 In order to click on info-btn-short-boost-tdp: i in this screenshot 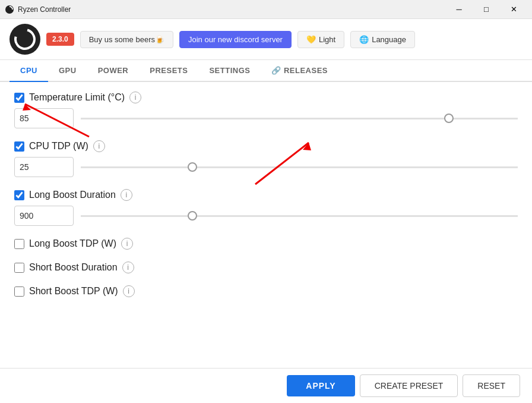, I will do `click(129, 291)`.